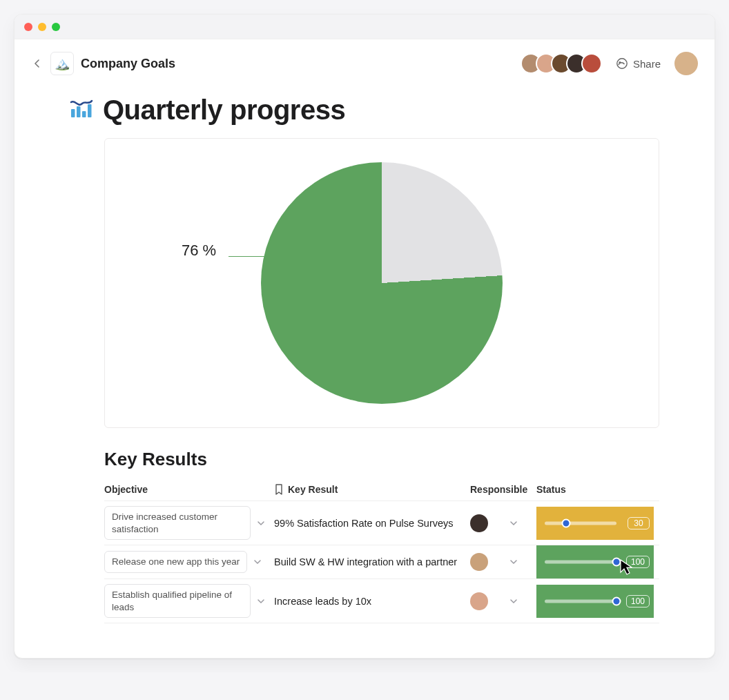 The height and width of the screenshot is (700, 729). I want to click on status-value-badge: 30, so click(639, 523).